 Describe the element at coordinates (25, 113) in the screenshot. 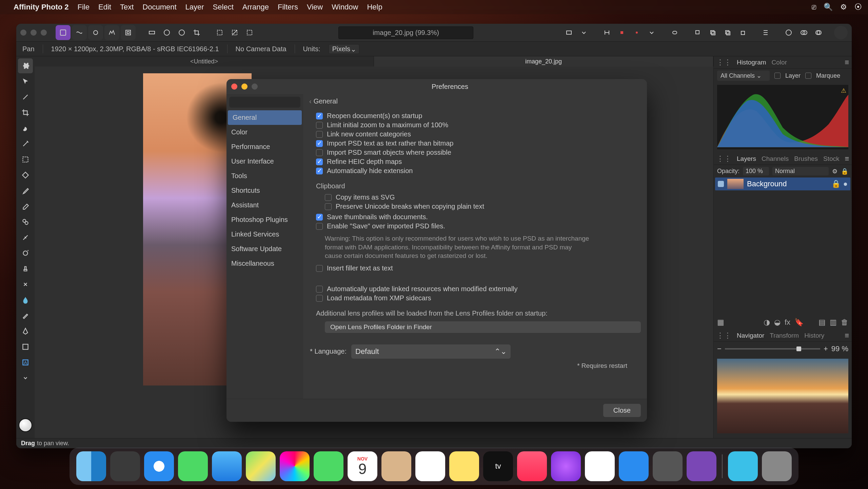

I see `crop-tool-icon` at that location.